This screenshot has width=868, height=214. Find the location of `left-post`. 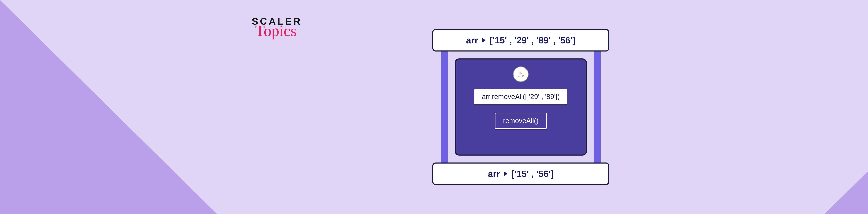

left-post is located at coordinates (444, 107).